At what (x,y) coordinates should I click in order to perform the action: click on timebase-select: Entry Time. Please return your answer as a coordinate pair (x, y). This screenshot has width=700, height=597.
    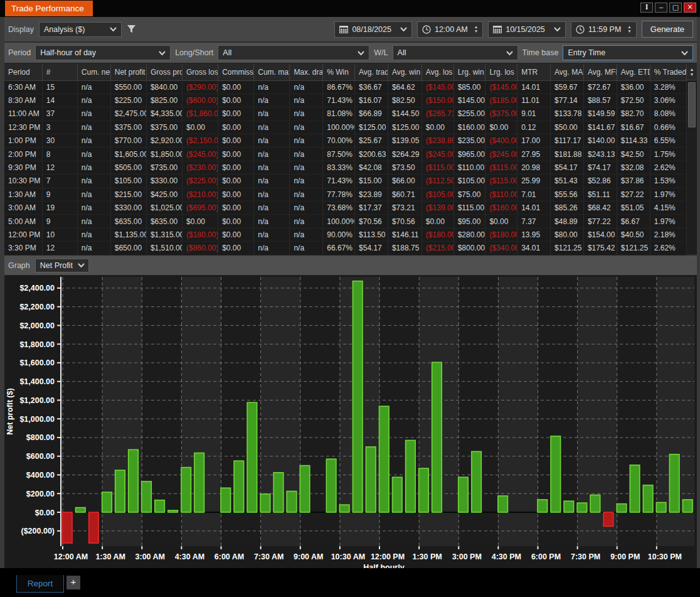
    Looking at the image, I should click on (628, 53).